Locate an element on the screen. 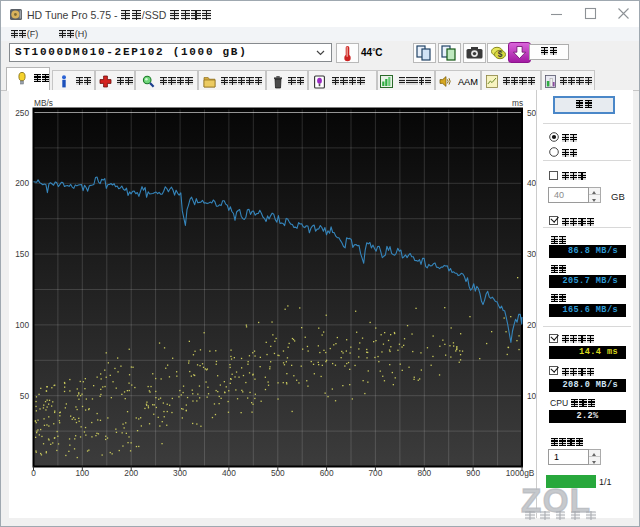  svg-text: 1000gB is located at coordinates (520, 473).